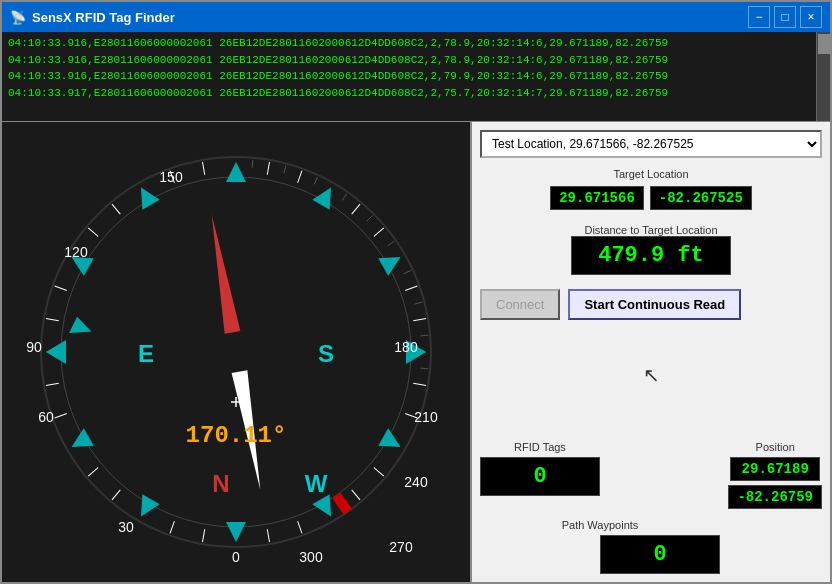 The width and height of the screenshot is (832, 584). I want to click on degree-210: 210, so click(426, 417).